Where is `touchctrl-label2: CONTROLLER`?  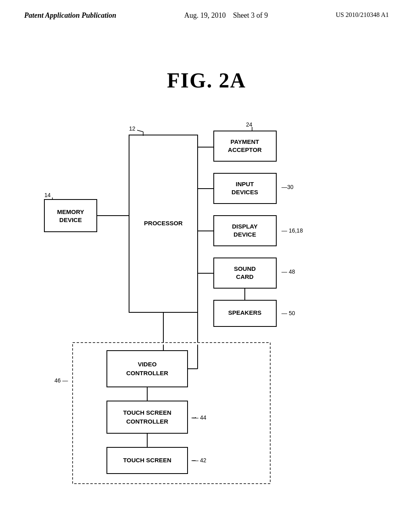
touchctrl-label2: CONTROLLER is located at coordinates (147, 422).